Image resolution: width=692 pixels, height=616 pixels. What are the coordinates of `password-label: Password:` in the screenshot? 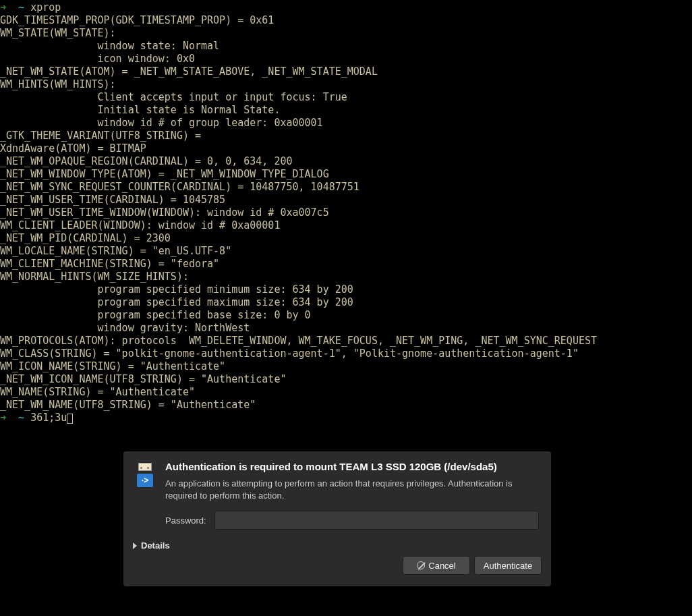 It's located at (186, 521).